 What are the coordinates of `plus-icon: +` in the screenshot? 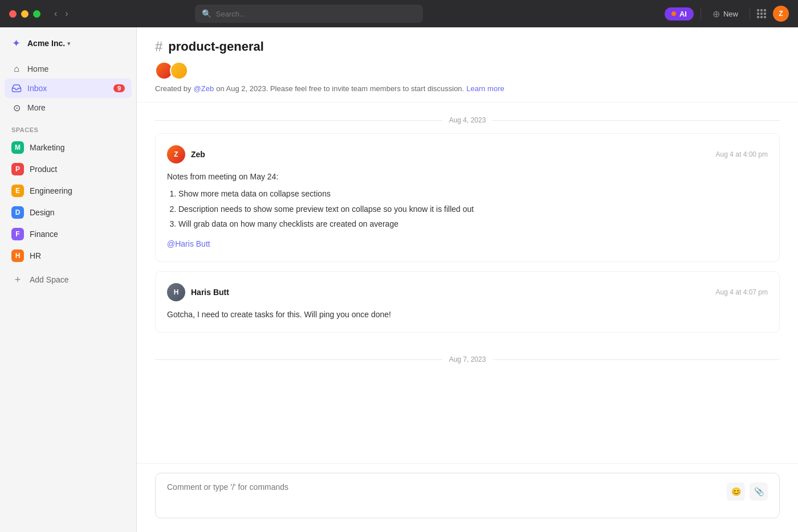 It's located at (18, 280).